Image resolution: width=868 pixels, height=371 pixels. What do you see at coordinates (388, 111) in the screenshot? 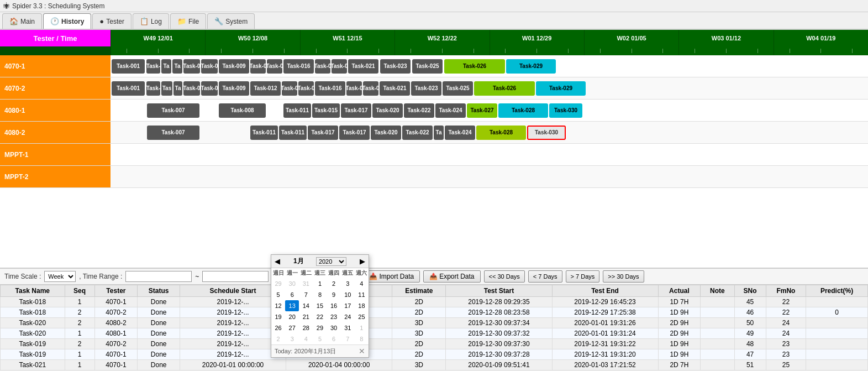
I see `task-block: Task-020` at bounding box center [388, 111].